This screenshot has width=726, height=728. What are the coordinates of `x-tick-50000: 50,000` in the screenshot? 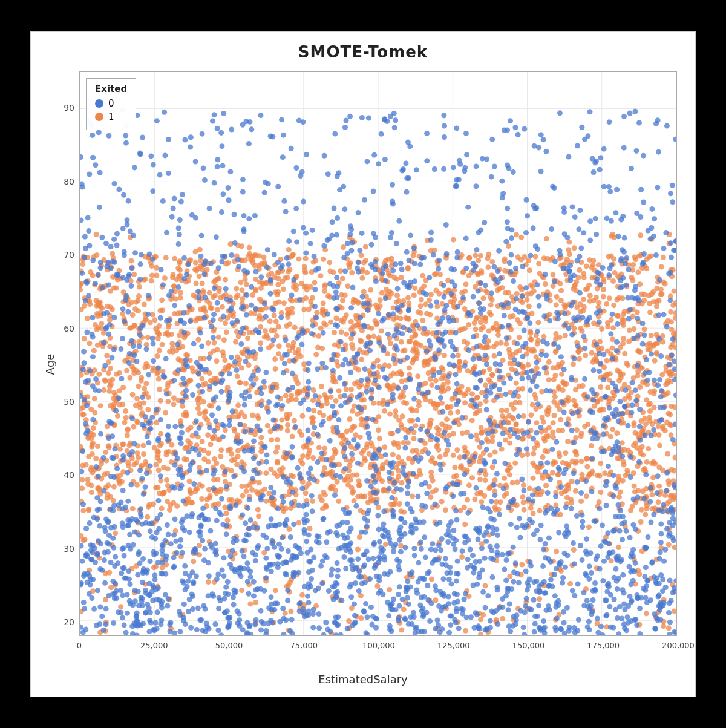 It's located at (229, 645).